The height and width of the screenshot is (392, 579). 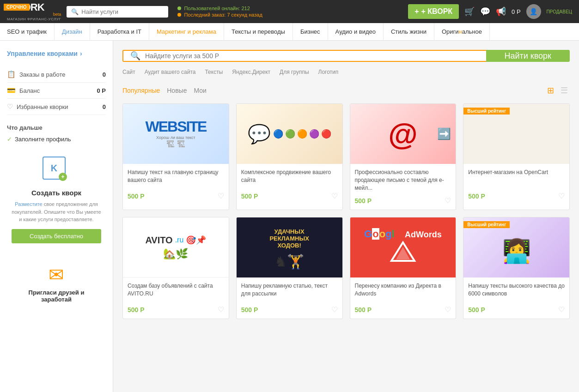 What do you see at coordinates (56, 90) in the screenshot?
I see `sidebar-item-balance: 💳 Баланс 0 Р` at bounding box center [56, 90].